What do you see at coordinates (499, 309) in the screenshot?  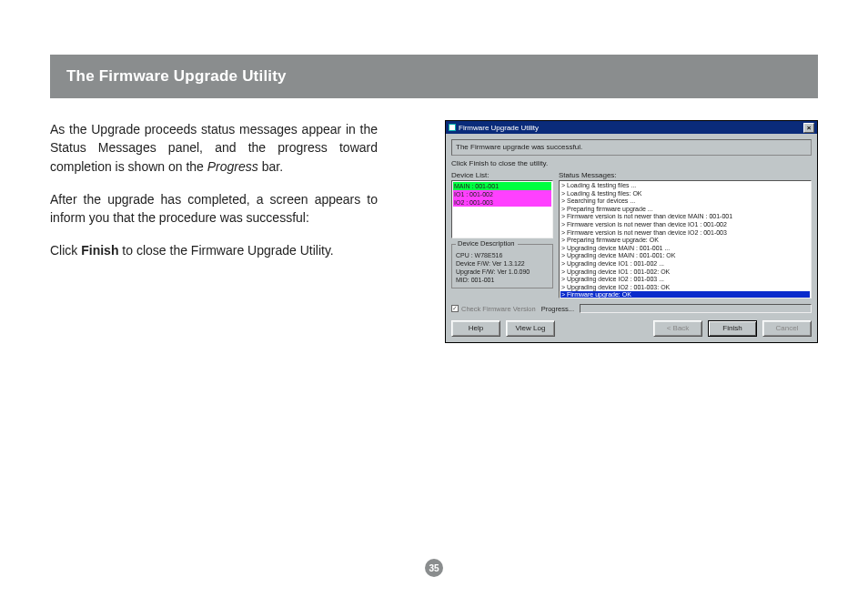 I see `check-firmware-label: Check Firmware Version` at bounding box center [499, 309].